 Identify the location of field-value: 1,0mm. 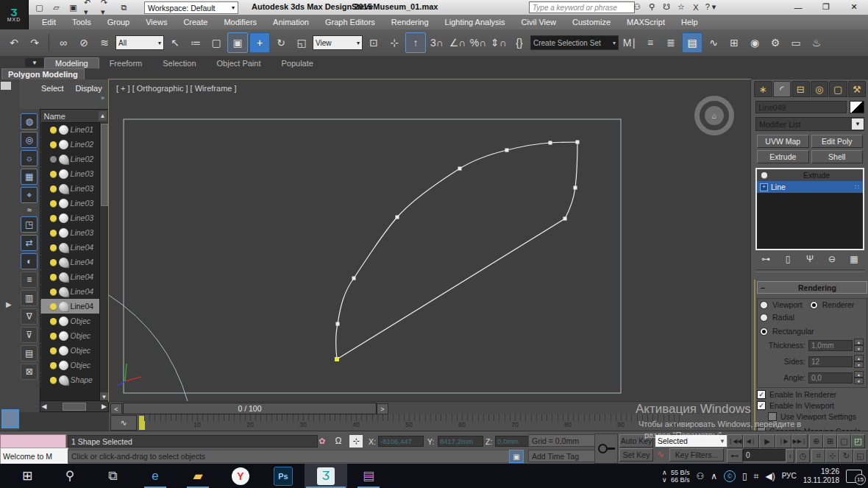
(830, 346).